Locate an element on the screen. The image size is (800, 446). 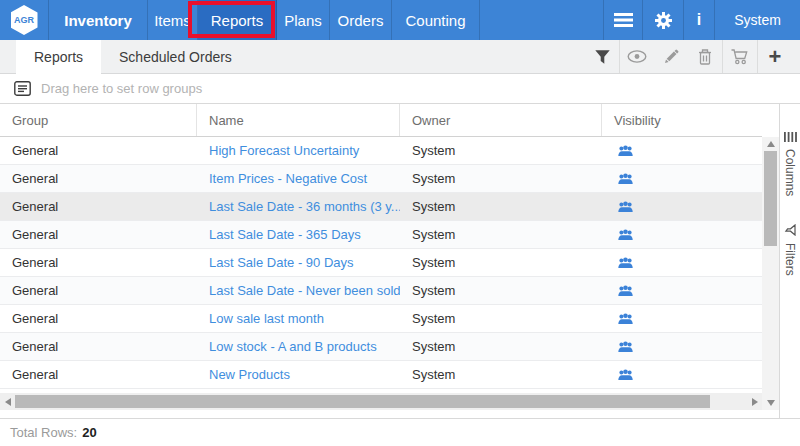
app-logo: AGR is located at coordinates (24, 20).